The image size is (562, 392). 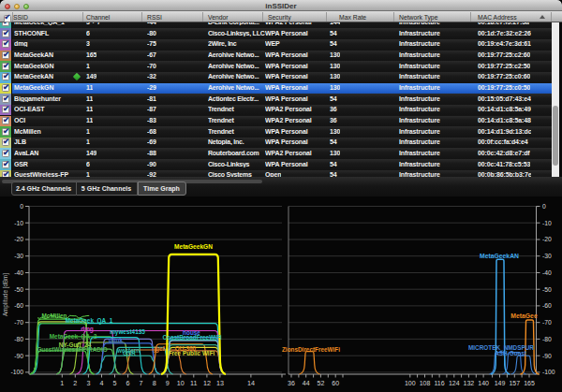 What do you see at coordinates (207, 384) in the screenshot?
I see `svg-text: 12` at bounding box center [207, 384].